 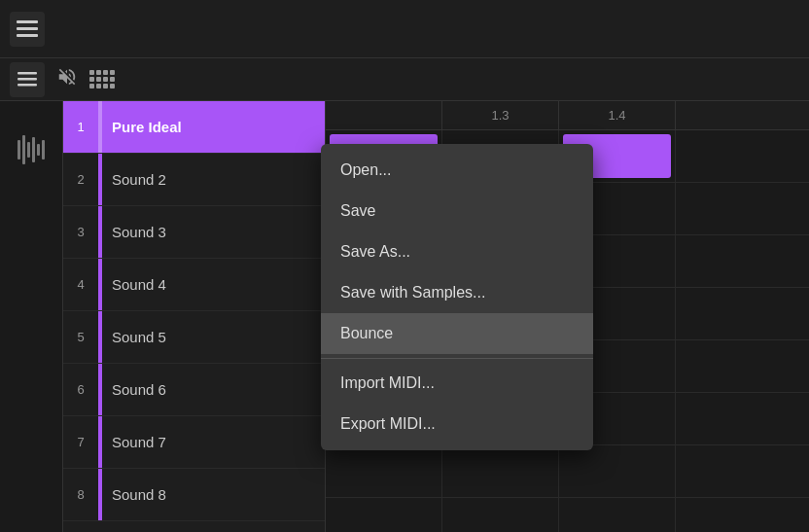 I want to click on track-number-1: 1, so click(x=81, y=126).